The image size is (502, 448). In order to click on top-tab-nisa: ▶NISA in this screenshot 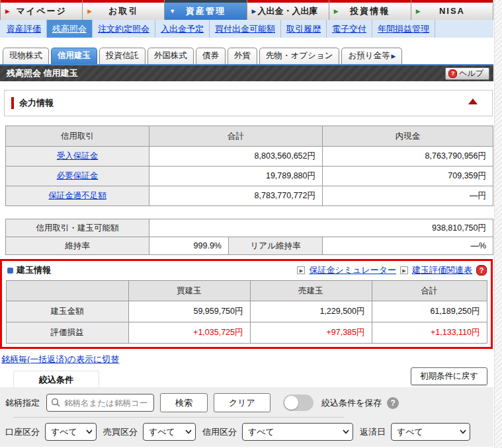, I will do `click(452, 10)`.